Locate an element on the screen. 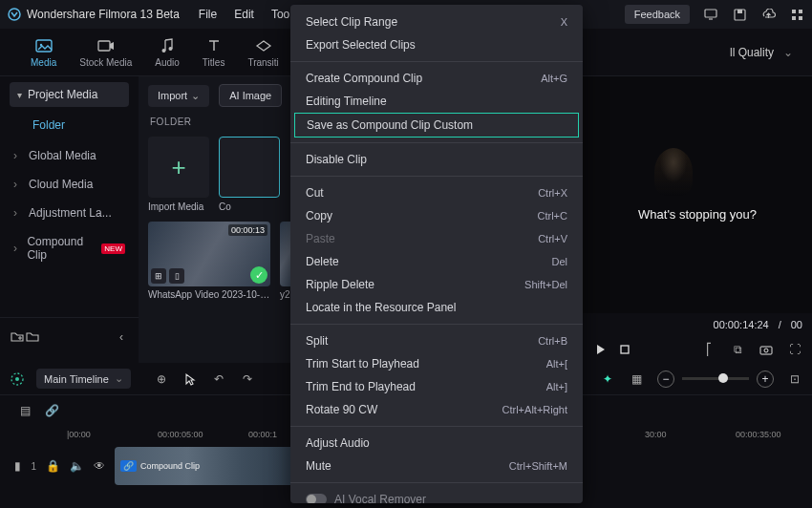 Image resolution: width=812 pixels, height=508 pixels. ctx-disable-clip: Disable Clip is located at coordinates (437, 159).